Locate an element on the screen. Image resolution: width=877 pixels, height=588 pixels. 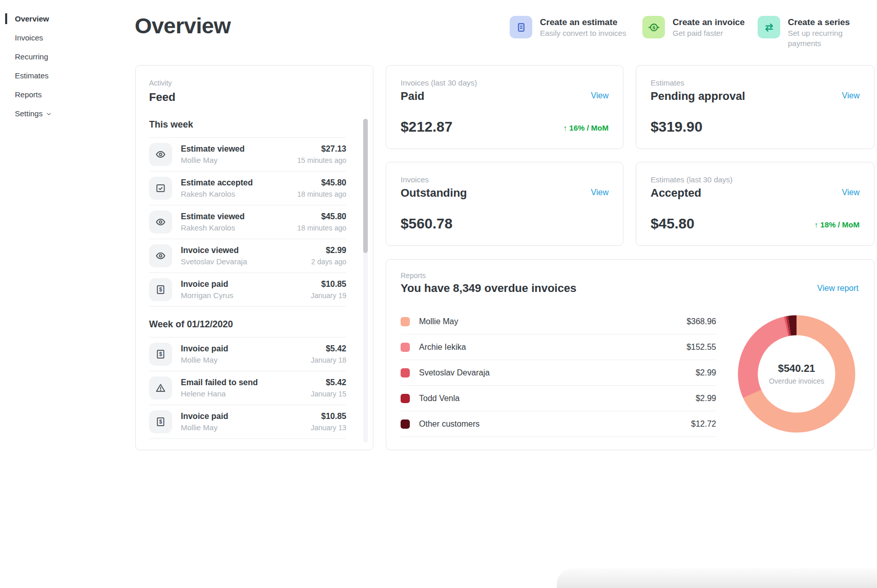
feed-item: Estimate viewedRakesh Karolos$45.8018 mi… is located at coordinates (248, 222).